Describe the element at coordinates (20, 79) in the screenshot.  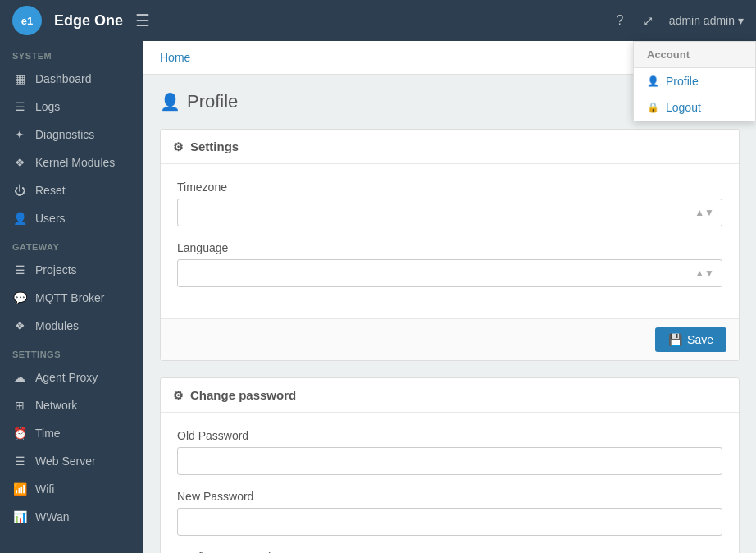
I see `dashboard-icon: ▦` at that location.